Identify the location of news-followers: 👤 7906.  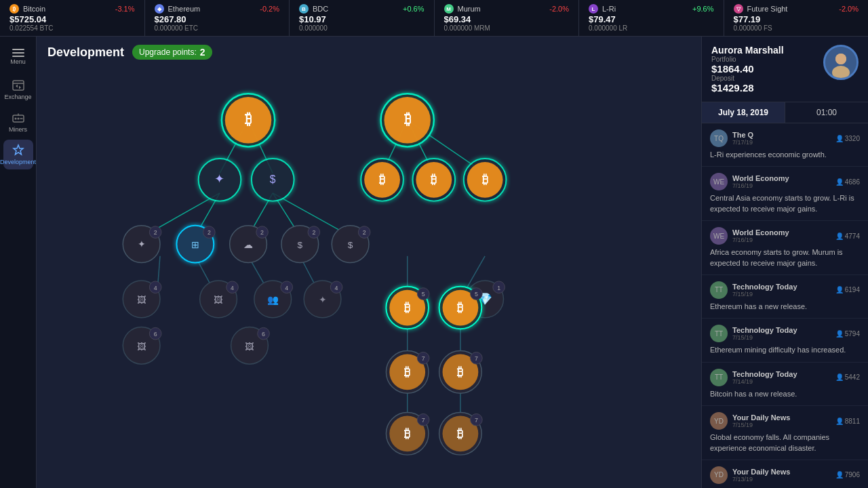
(848, 474).